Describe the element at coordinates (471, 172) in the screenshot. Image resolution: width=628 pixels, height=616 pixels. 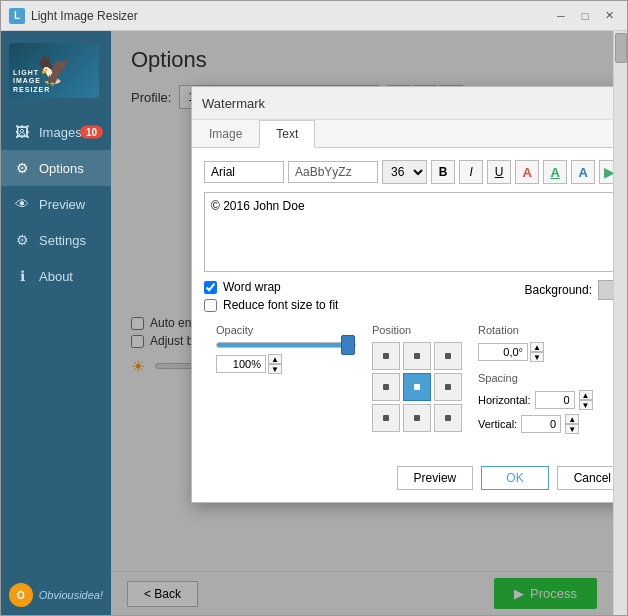
I see `italic-button: I` at that location.